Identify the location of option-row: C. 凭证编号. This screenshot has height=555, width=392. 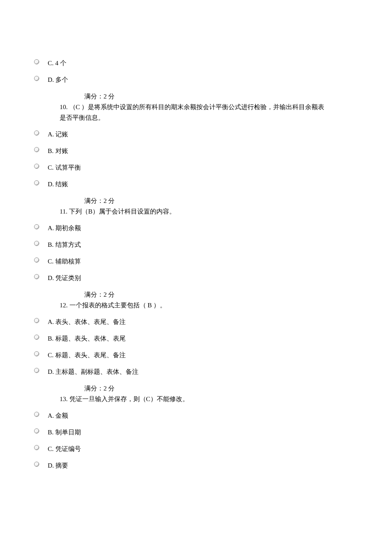
(196, 449).